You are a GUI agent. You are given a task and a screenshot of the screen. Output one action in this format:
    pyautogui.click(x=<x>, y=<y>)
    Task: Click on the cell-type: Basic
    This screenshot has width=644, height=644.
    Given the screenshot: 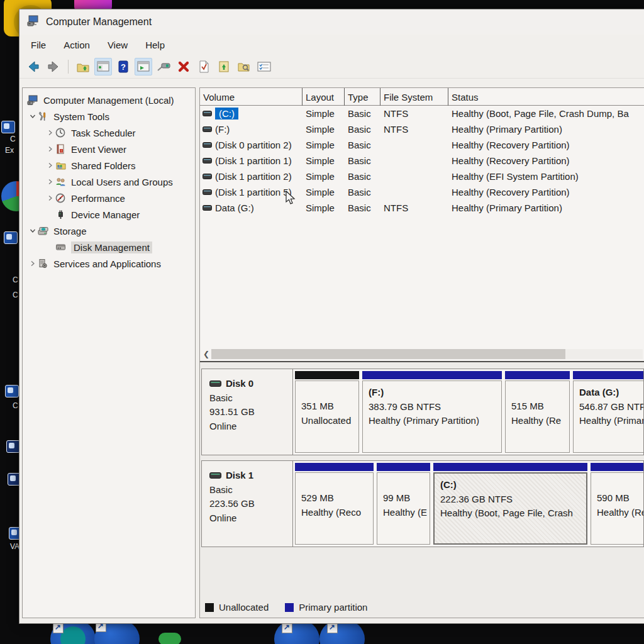 What is the action you would take?
    pyautogui.click(x=362, y=176)
    